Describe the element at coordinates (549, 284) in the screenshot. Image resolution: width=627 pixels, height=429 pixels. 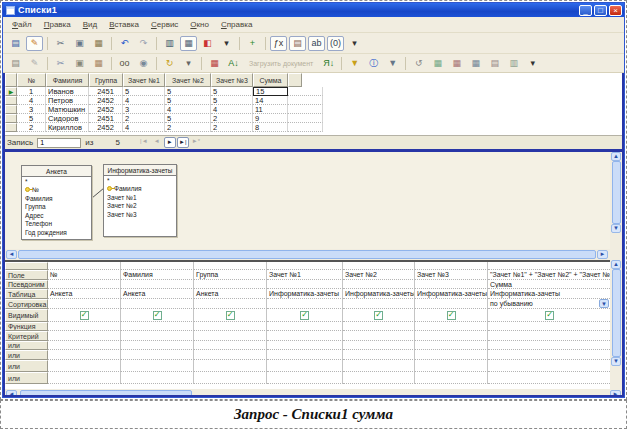
I see `qbe-cell: Сумма` at that location.